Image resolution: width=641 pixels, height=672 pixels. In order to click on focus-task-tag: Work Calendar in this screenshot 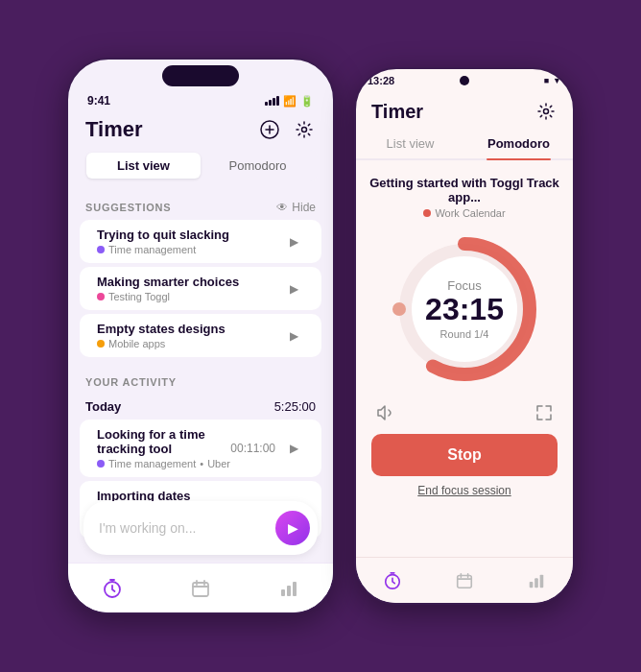, I will do `click(464, 213)`.